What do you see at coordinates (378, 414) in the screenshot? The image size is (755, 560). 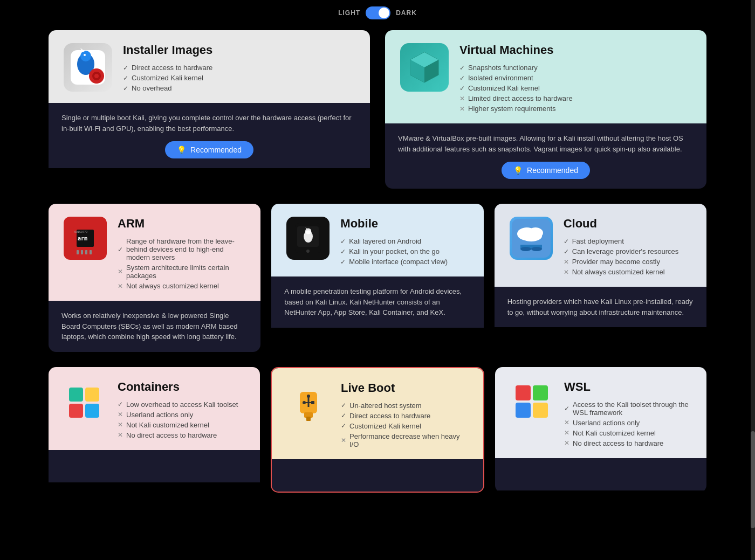 I see `liveboot-card-top: Live Boot ✓Un-altered host system ✓Direc…` at bounding box center [378, 414].